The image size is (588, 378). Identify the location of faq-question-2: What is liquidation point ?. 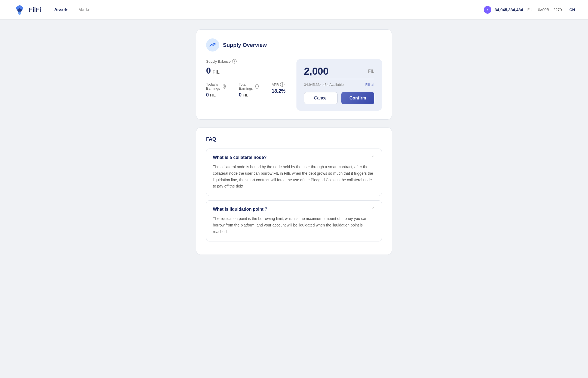
(240, 209).